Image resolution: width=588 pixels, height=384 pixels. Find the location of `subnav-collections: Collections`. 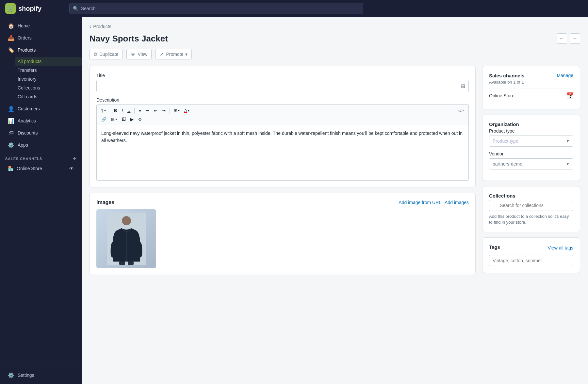

subnav-collections: Collections is located at coordinates (48, 88).